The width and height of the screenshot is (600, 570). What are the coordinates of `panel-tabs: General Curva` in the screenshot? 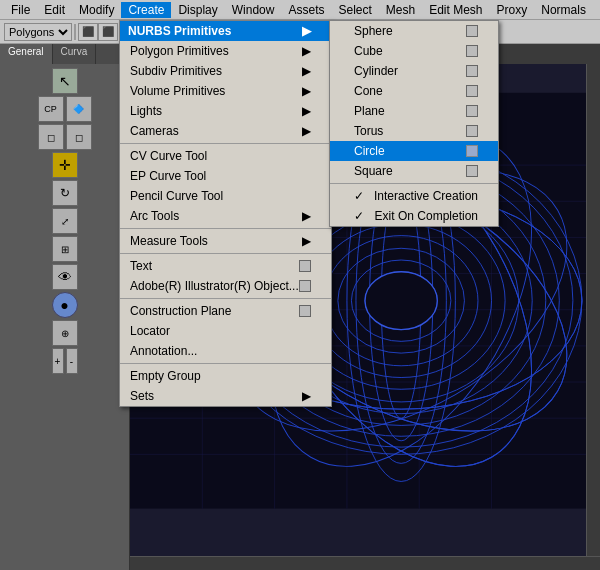 It's located at (64, 54).